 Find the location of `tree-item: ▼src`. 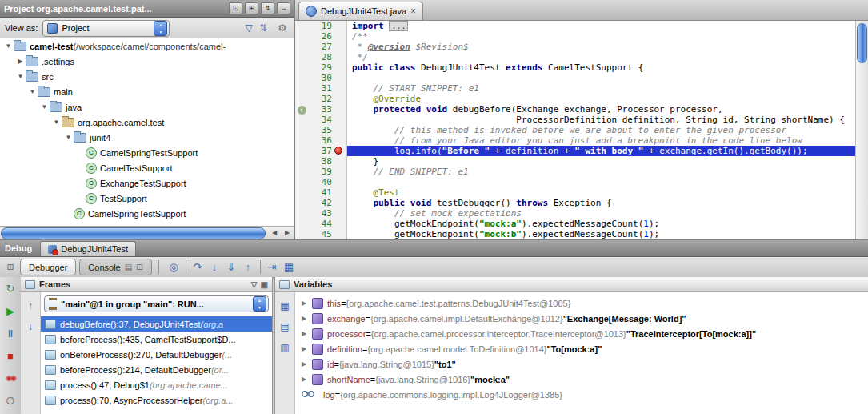

tree-item: ▼src is located at coordinates (147, 77).